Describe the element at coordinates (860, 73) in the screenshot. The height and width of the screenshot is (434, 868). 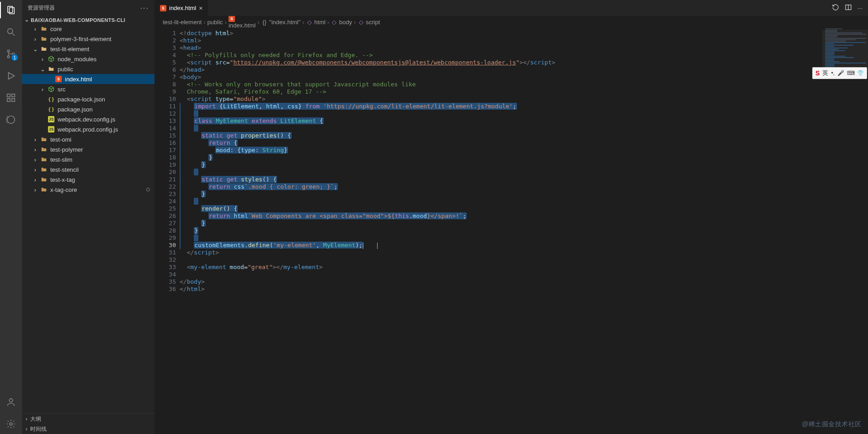
I see `skin-icon: 👕` at that location.